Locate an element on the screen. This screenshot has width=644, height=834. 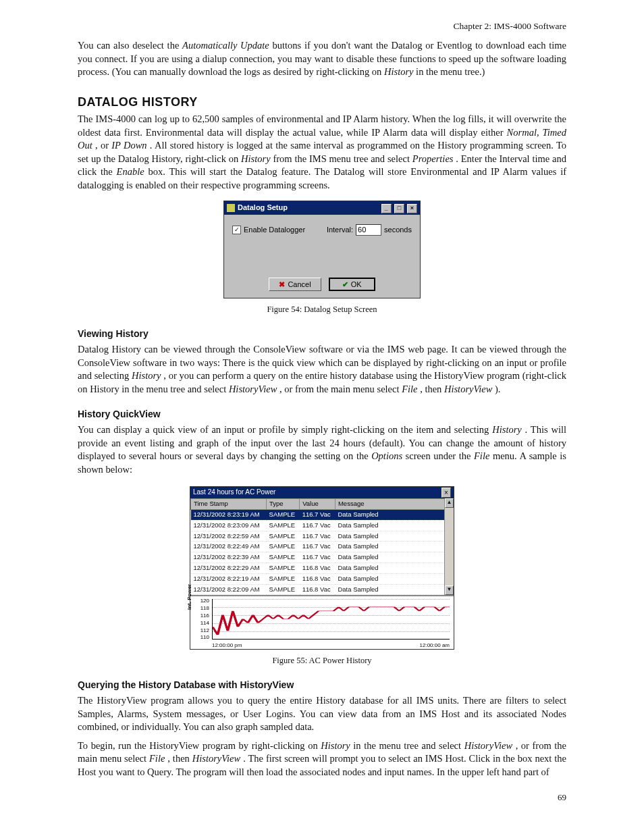
italic: IP Down is located at coordinates (129, 145).